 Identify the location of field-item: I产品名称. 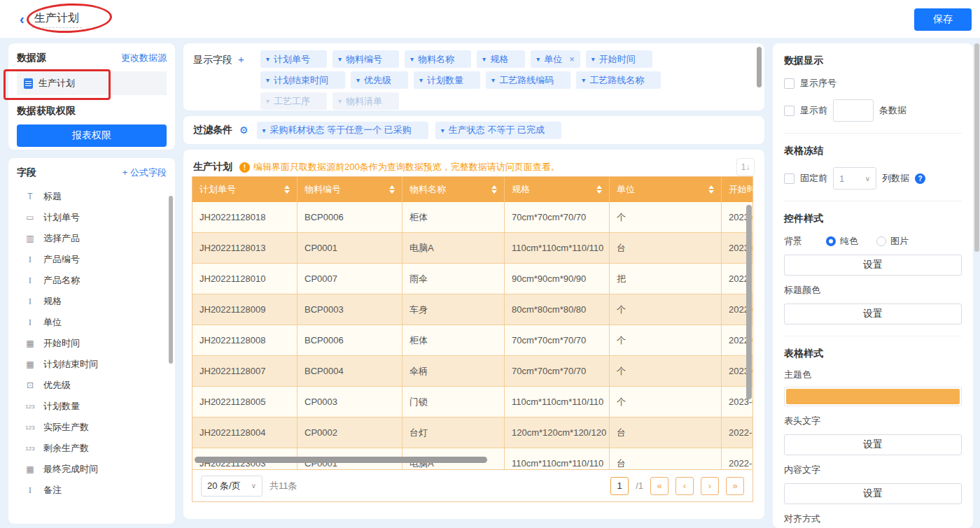
(92, 280).